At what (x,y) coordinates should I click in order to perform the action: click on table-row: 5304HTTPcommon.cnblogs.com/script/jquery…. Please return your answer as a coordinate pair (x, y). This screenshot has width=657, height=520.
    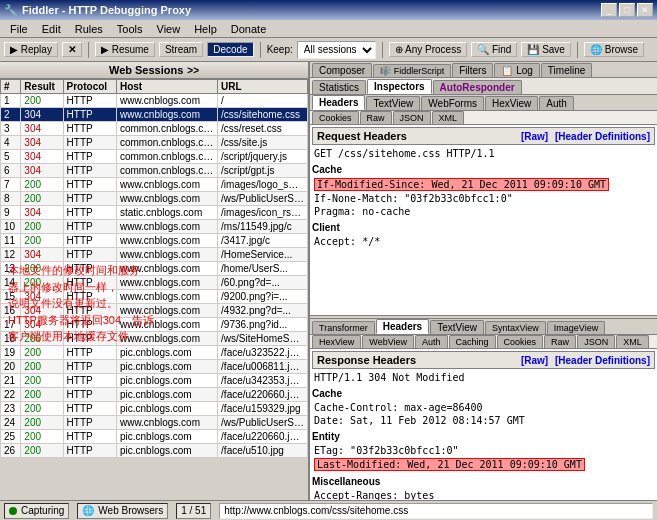
    Looking at the image, I should click on (154, 157).